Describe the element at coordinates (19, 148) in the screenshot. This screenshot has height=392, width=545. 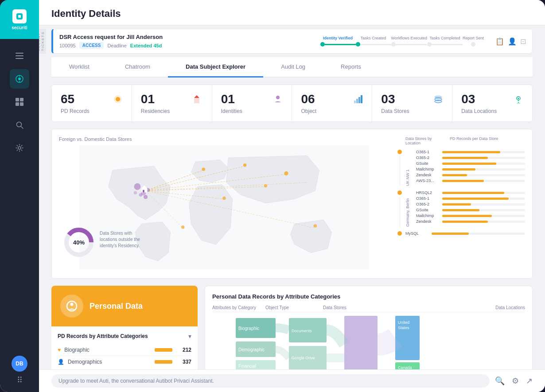
I see `sidebar-settings-icon` at that location.